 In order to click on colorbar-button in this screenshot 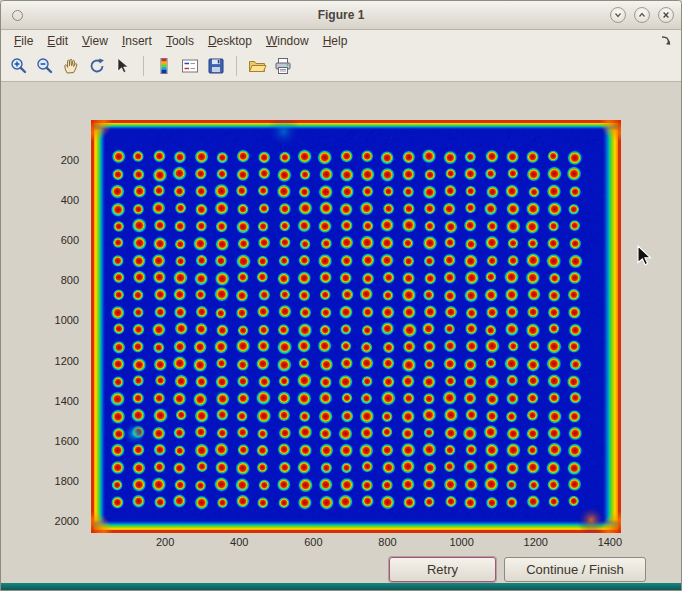, I will do `click(164, 66)`.